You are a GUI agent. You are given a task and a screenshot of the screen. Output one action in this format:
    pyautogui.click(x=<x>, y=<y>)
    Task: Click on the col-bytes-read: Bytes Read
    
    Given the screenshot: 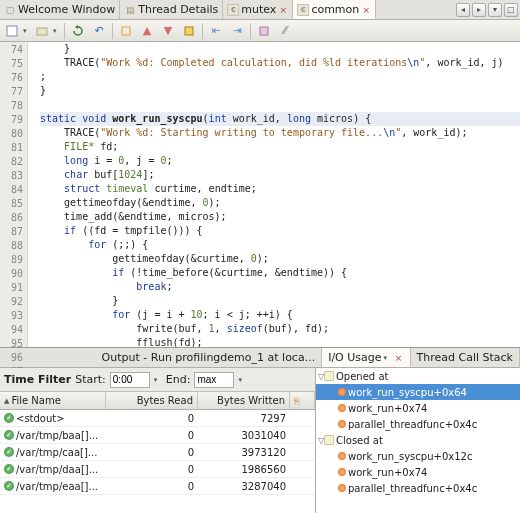 What is the action you would take?
    pyautogui.click(x=152, y=400)
    